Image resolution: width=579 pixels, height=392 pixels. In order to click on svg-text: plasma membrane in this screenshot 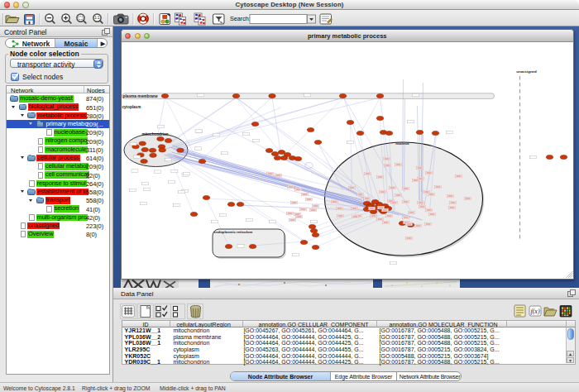, I will do `click(141, 96)`.